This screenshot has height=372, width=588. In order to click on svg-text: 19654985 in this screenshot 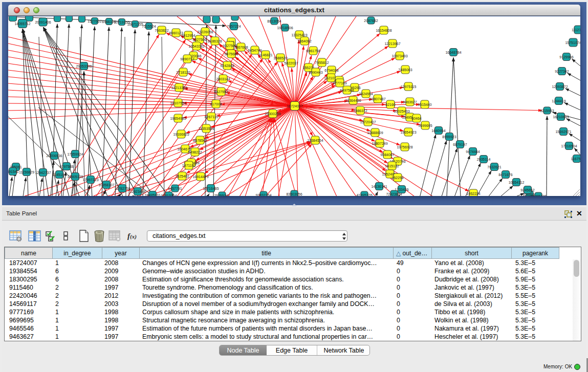, I will do `click(178, 119)`.